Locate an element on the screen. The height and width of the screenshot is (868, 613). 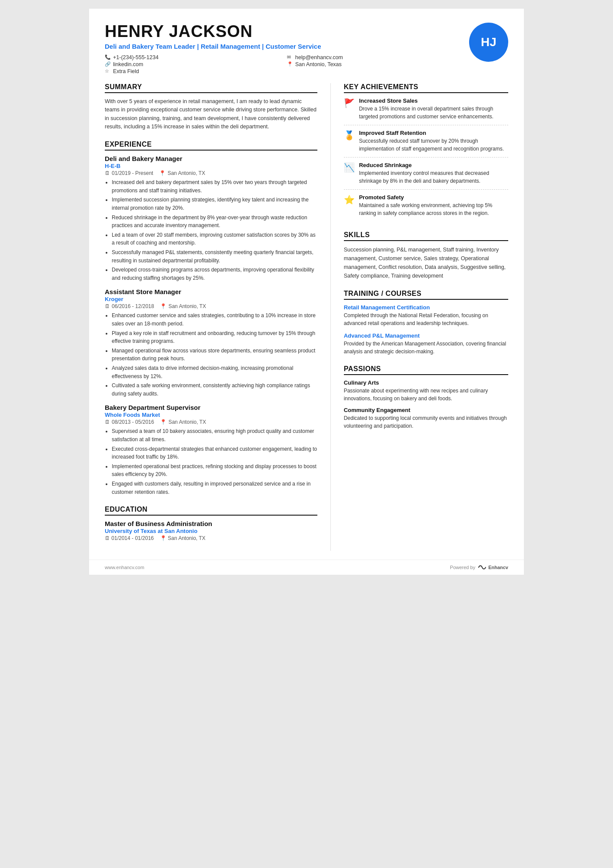
achievement-item-1: 🏅 Improved Staff Retention Successfully … is located at coordinates (426, 144).